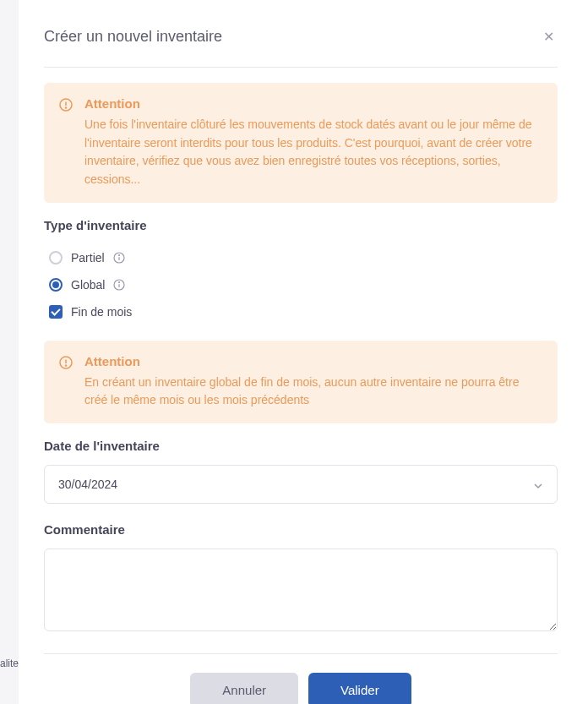 This screenshot has width=588, height=704. What do you see at coordinates (301, 285) in the screenshot?
I see `radio-row-global: Global` at bounding box center [301, 285].